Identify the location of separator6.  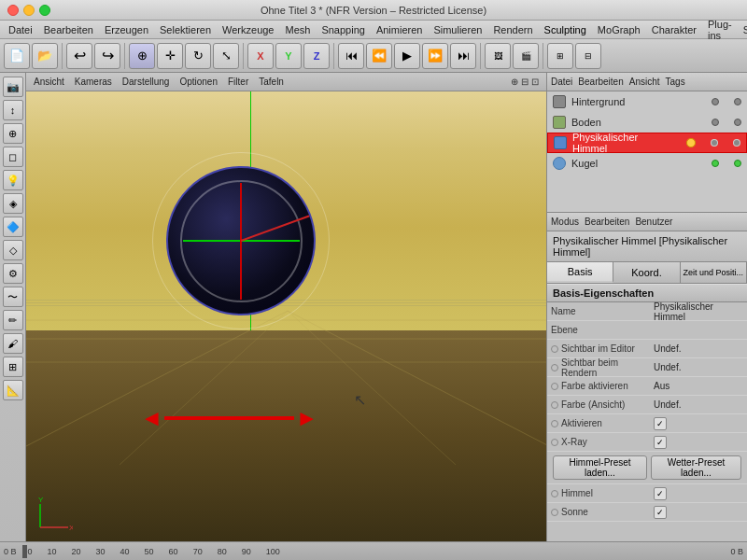
(543, 56).